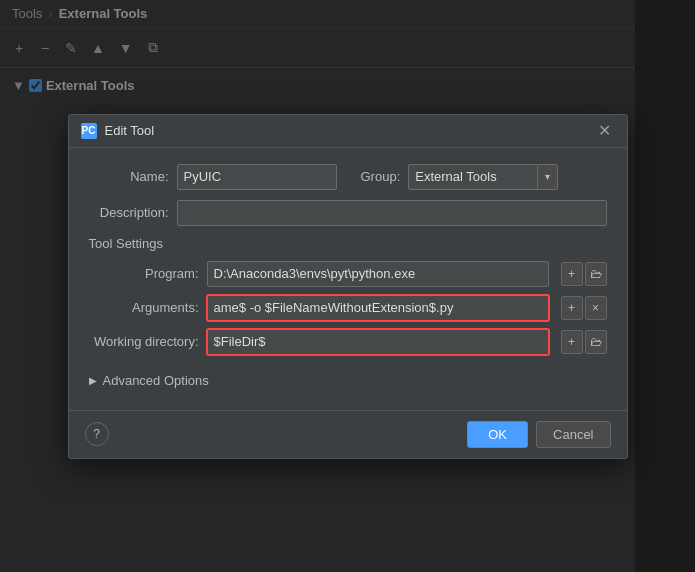  I want to click on help-button: ?, so click(97, 434).